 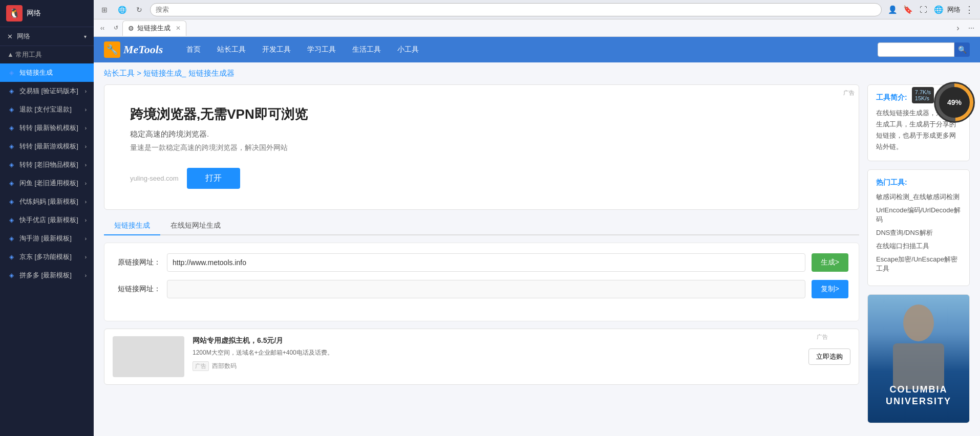 What do you see at coordinates (214, 178) in the screenshot?
I see `ad-open-button: 打开` at bounding box center [214, 178].